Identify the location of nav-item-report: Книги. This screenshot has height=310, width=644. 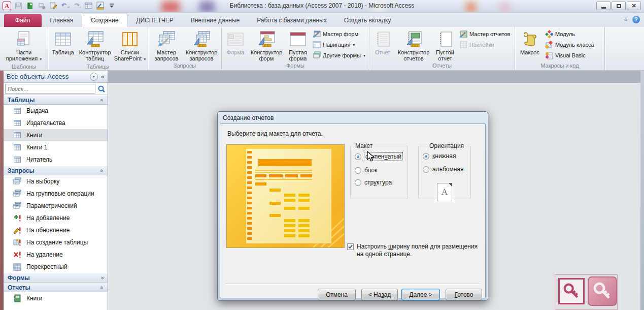
(56, 298).